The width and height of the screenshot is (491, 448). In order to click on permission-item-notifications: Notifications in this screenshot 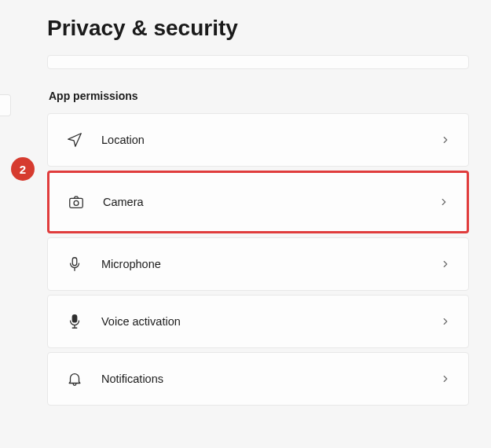, I will do `click(258, 379)`.